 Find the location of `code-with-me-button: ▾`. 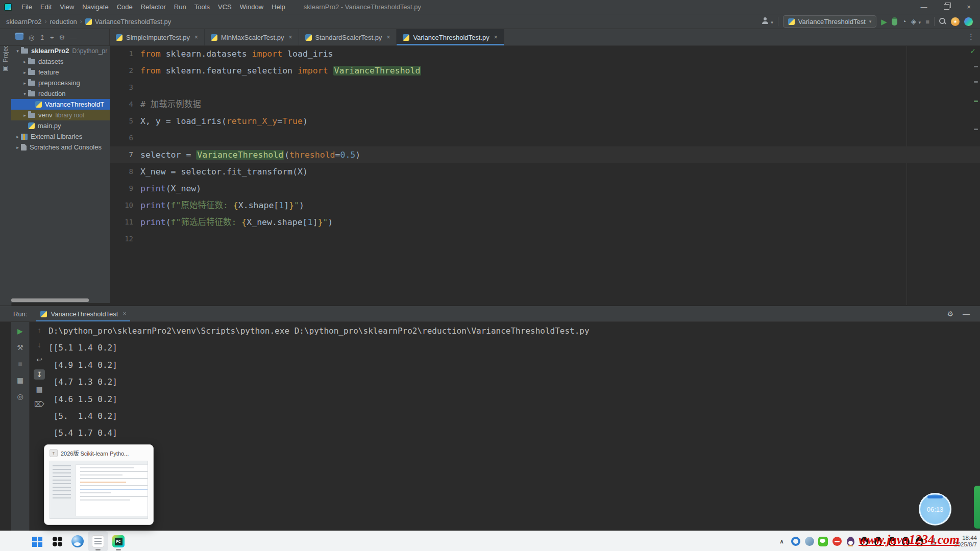

code-with-me-button: ▾ is located at coordinates (768, 21).